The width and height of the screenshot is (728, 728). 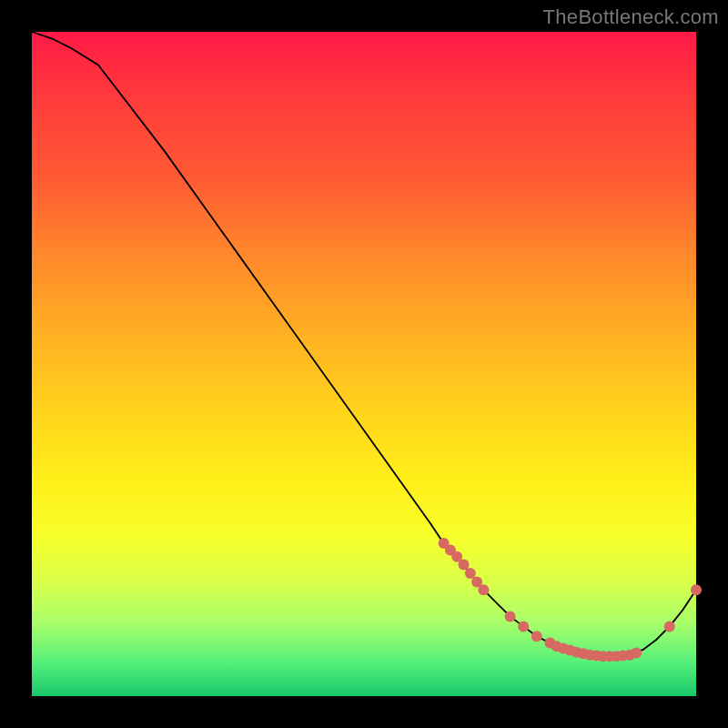 I want to click on watermark-text: TheBottleneck.com, so click(x=632, y=17).